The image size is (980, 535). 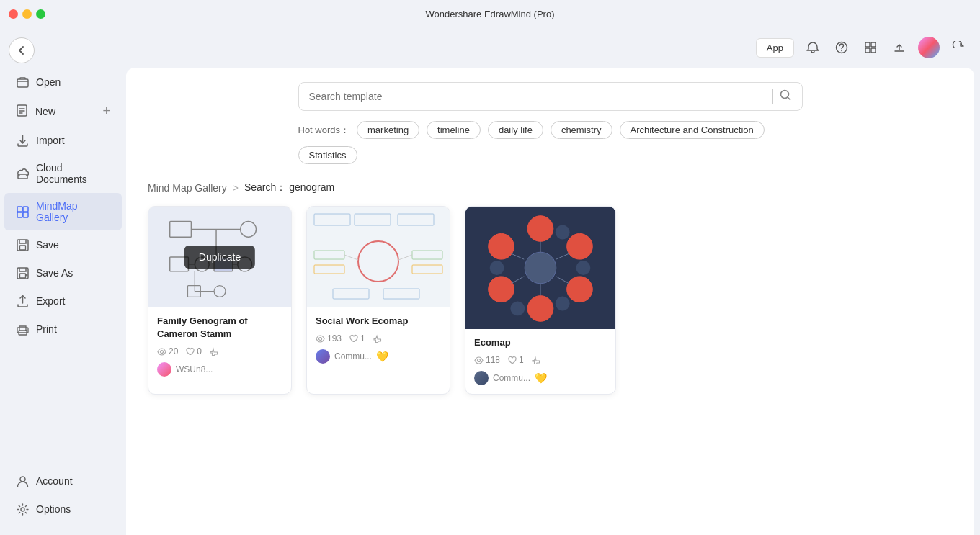 What do you see at coordinates (63, 82) in the screenshot?
I see `sidebar-item-open: Open` at bounding box center [63, 82].